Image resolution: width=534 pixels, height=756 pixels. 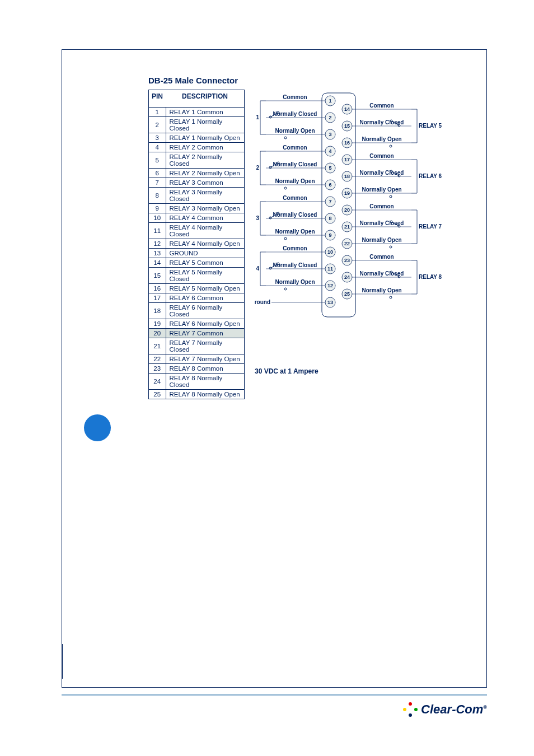 What do you see at coordinates (157, 276) in the screenshot?
I see `pin-number: 15` at bounding box center [157, 276].